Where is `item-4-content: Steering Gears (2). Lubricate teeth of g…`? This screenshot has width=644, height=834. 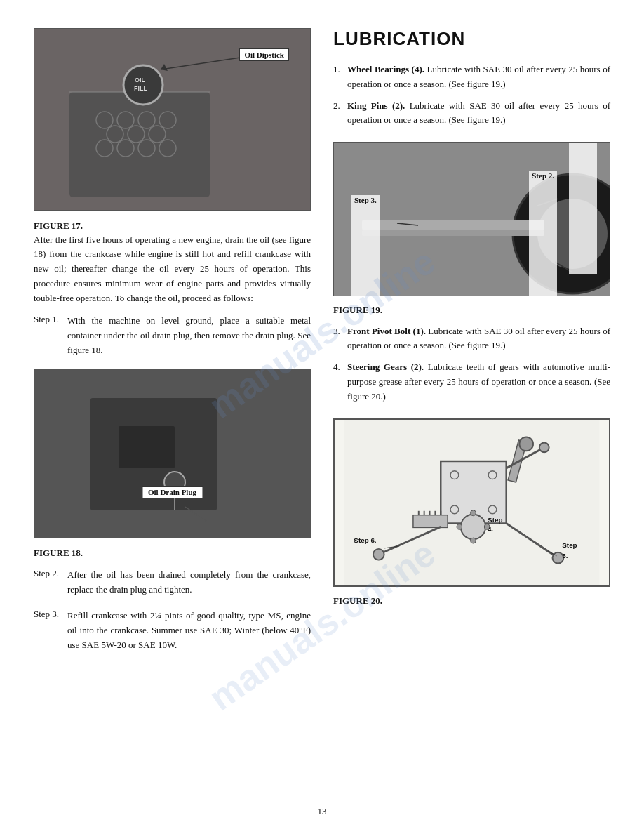
item-4-content: Steering Gears (2). Lubricate teeth of g… is located at coordinates (478, 382).